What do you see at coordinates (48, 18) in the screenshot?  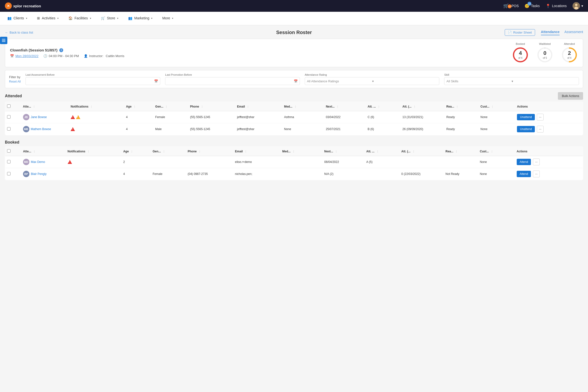 I see `nav-item-activities: ⊞ Activities ▾` at bounding box center [48, 18].